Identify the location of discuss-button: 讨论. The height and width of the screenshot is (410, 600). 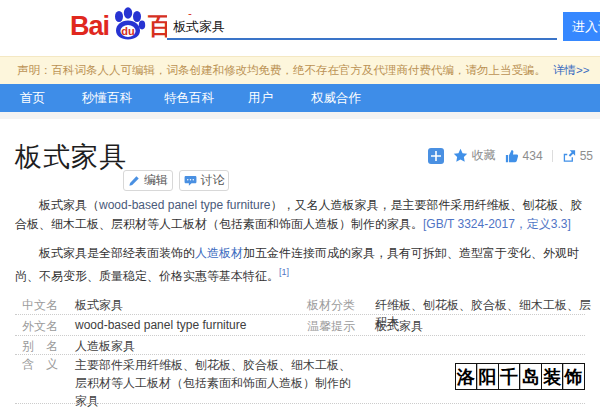
(204, 180).